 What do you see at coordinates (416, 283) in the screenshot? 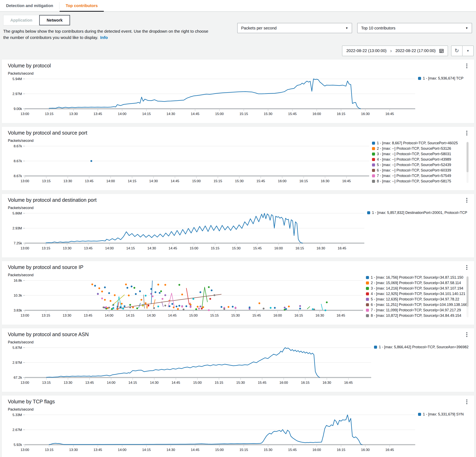
I see `legend-label: 2 - [max: 15,069] Protocol=TCP, SourceIp…` at bounding box center [416, 283].